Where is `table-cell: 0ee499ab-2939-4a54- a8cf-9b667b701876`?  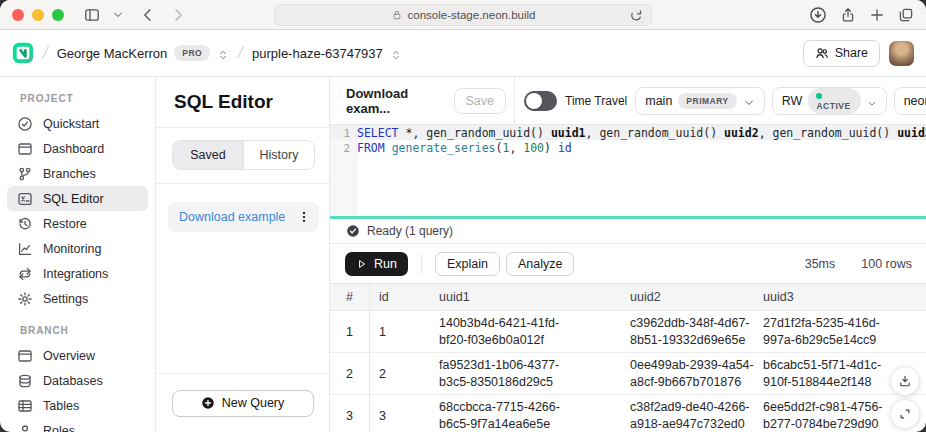
table-cell: 0ee499ab-2939-4a54- a8cf-9b667b701876 is located at coordinates (696, 374).